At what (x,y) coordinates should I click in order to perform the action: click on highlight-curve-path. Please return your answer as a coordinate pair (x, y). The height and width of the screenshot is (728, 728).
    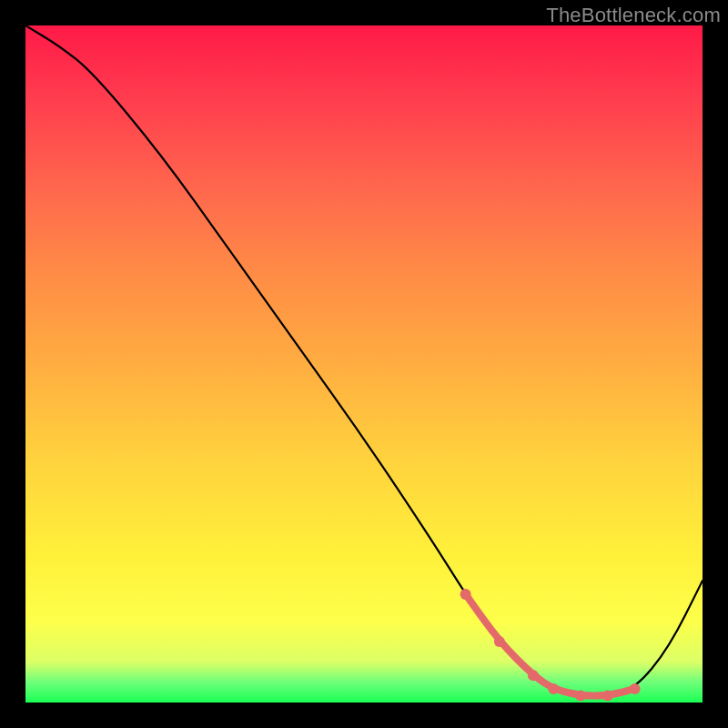
    Looking at the image, I should click on (551, 645).